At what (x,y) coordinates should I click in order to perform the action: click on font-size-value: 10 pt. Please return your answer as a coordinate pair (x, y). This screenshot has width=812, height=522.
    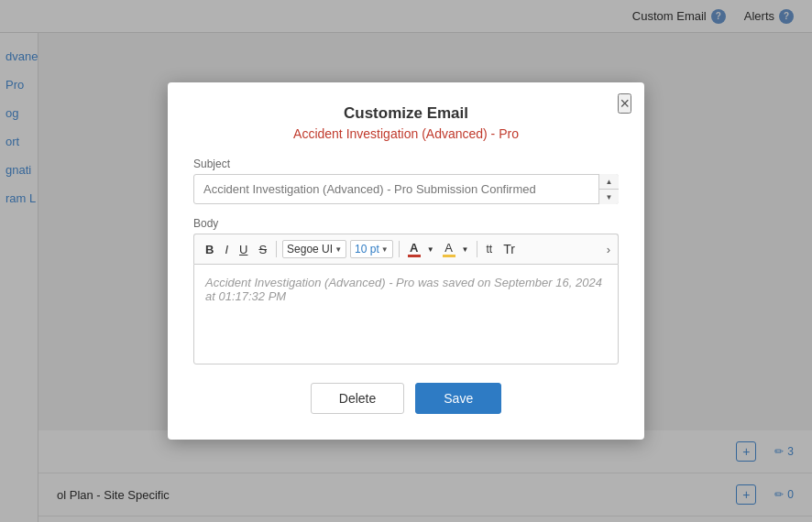
    Looking at the image, I should click on (367, 249).